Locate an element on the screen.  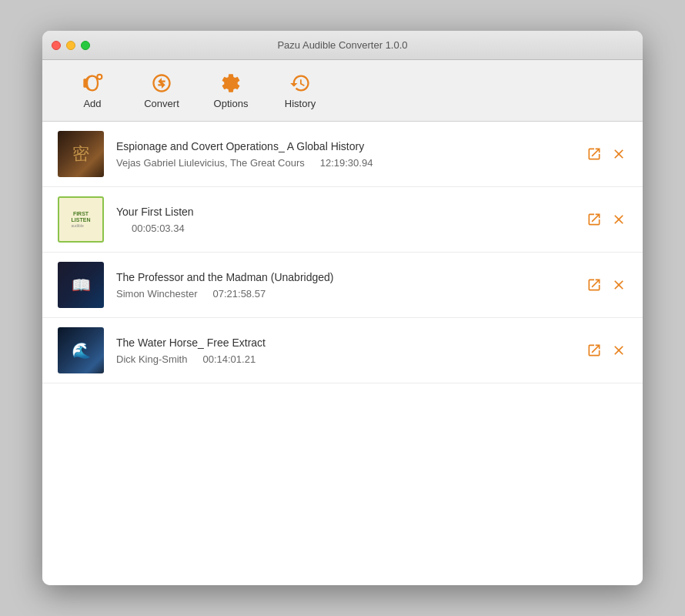
options-label: Options is located at coordinates (231, 103).